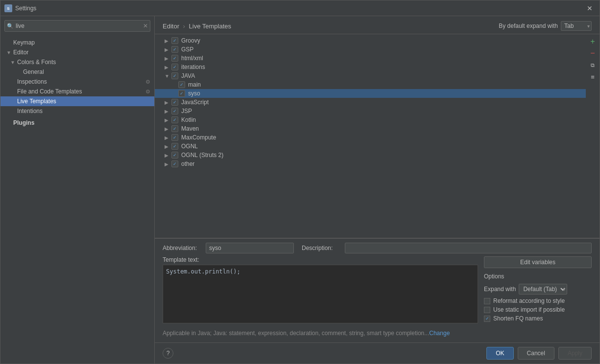 The image size is (600, 364). What do you see at coordinates (13, 63) in the screenshot?
I see `arrow-icon: ▼` at bounding box center [13, 63].